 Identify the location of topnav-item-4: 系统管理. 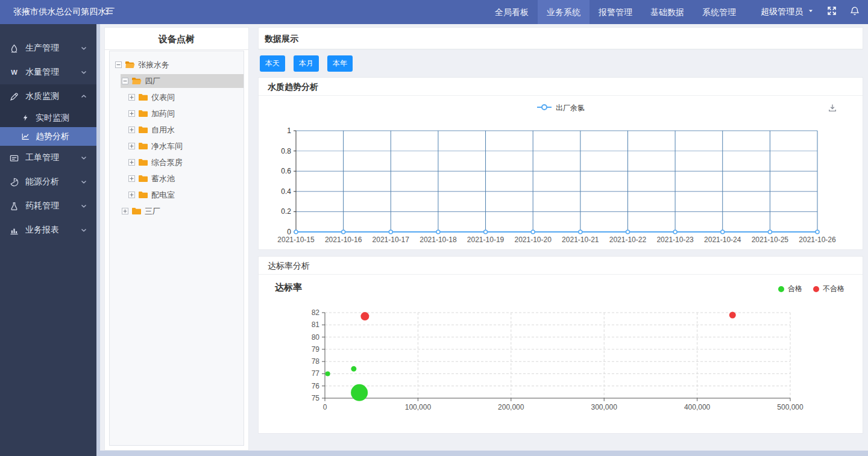
(719, 12).